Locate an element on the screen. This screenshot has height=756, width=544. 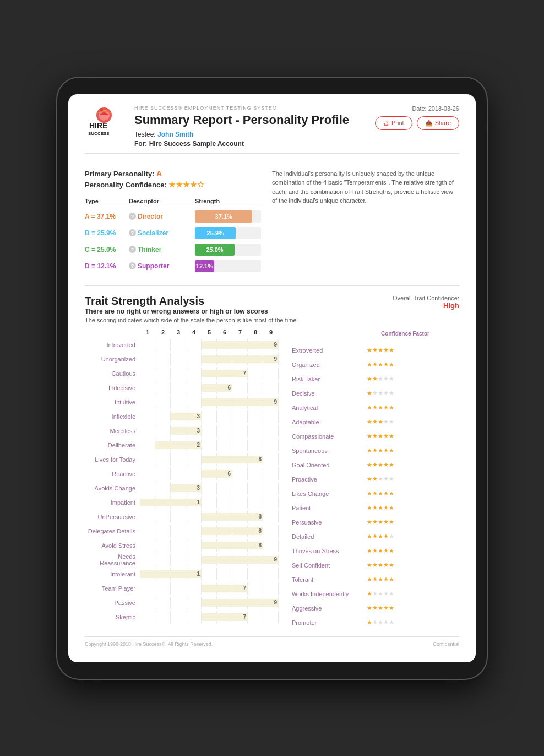
share-button: 📤 Share is located at coordinates (438, 123).